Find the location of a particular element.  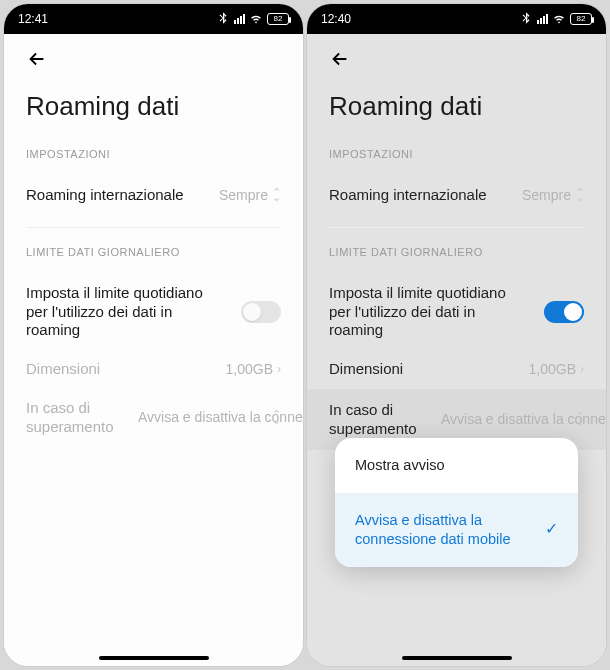

status-time: 12:40 is located at coordinates (336, 19).